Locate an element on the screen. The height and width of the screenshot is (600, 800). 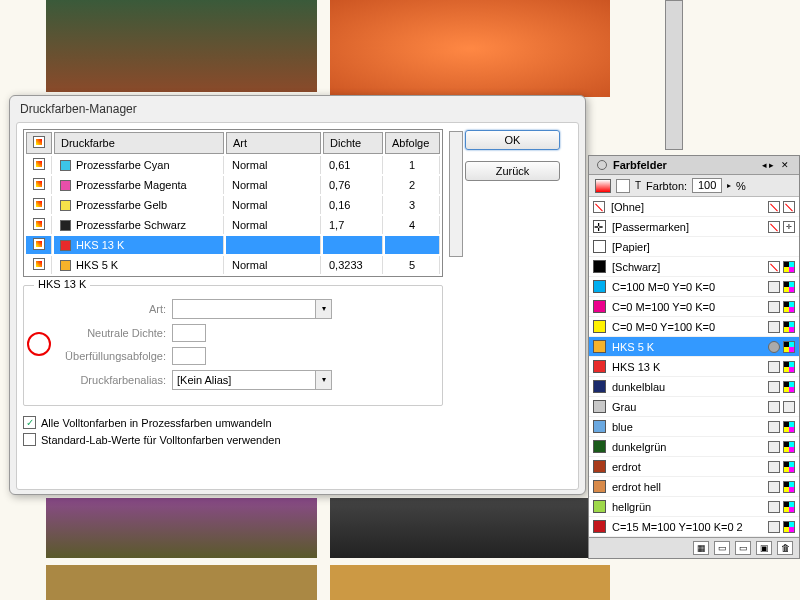
swatch-name: [Schwarz] is located at coordinates (690, 267).